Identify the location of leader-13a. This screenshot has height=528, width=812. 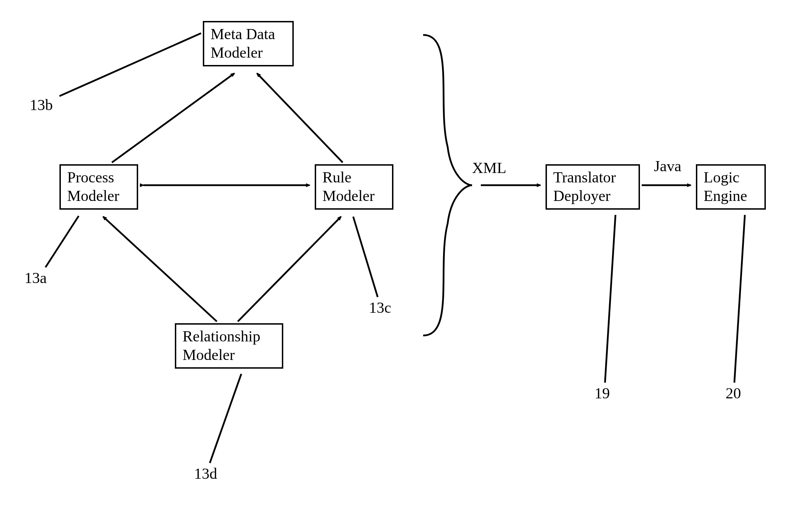
(62, 242).